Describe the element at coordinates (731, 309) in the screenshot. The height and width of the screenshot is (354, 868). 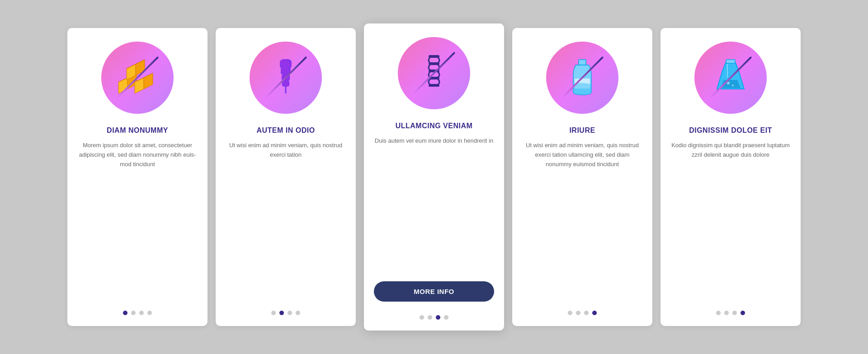
I see `card-5-dots` at that location.